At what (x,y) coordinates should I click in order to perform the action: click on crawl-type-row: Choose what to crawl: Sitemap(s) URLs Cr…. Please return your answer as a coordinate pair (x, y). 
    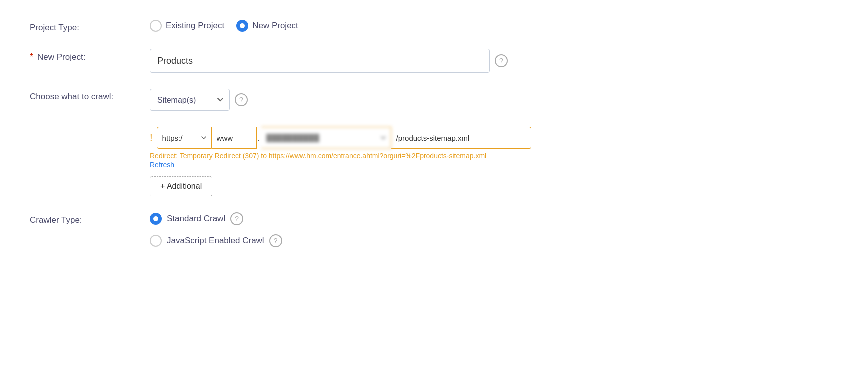
    Looking at the image, I should click on (434, 100).